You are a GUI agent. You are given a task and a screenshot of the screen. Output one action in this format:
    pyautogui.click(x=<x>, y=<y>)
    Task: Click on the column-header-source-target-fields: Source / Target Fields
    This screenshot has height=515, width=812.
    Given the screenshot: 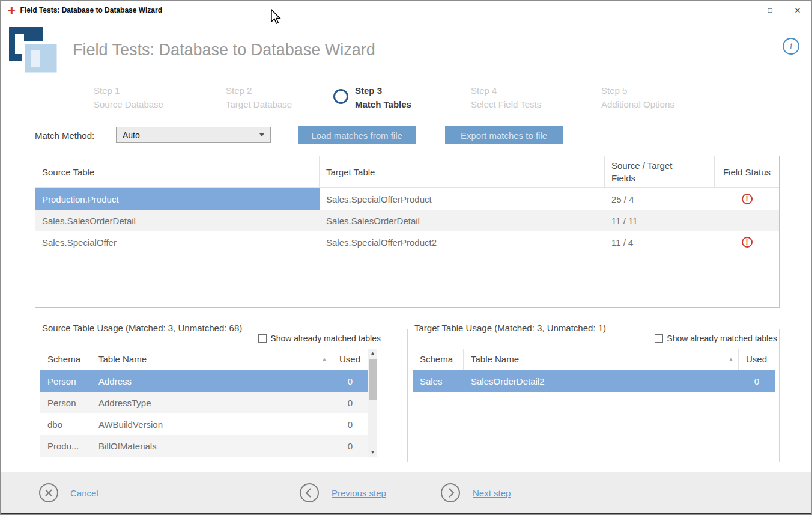 What is the action you would take?
    pyautogui.click(x=659, y=172)
    